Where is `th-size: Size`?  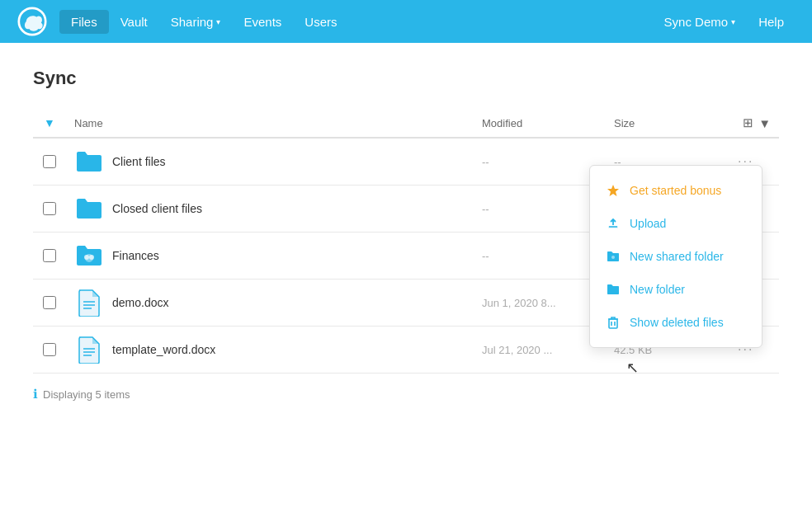 th-size: Size is located at coordinates (647, 124).